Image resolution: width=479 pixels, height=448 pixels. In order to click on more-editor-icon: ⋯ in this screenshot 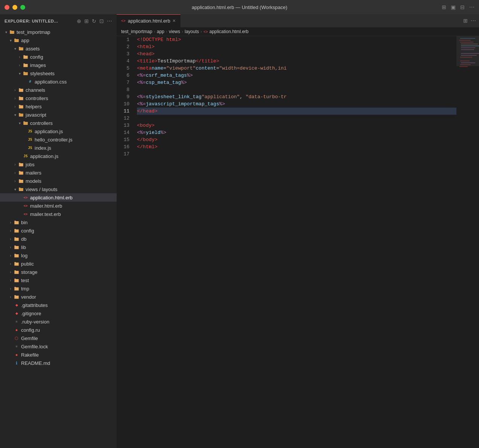, I will do `click(473, 21)`.